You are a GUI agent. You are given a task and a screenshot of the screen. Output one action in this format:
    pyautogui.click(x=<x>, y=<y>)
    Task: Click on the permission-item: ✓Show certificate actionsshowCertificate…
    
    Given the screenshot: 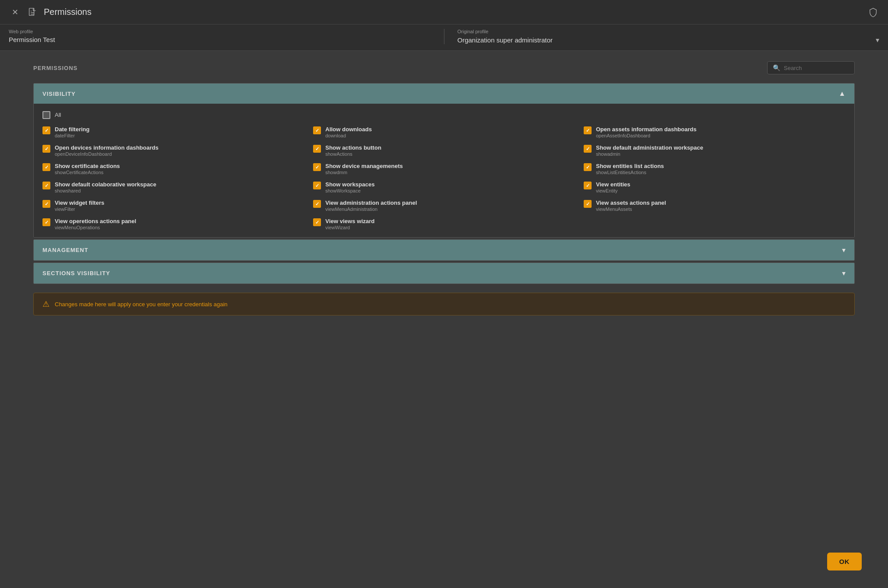 What is the action you would take?
    pyautogui.click(x=173, y=169)
    